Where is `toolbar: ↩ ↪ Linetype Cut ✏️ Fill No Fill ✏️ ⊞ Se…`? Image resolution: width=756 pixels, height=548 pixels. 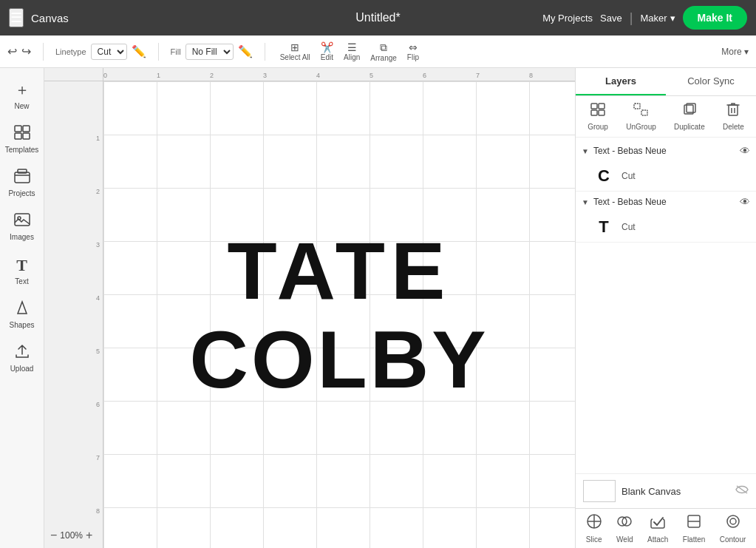
toolbar: ↩ ↪ Linetype Cut ✏️ Fill No Fill ✏️ ⊞ Se… is located at coordinates (378, 52).